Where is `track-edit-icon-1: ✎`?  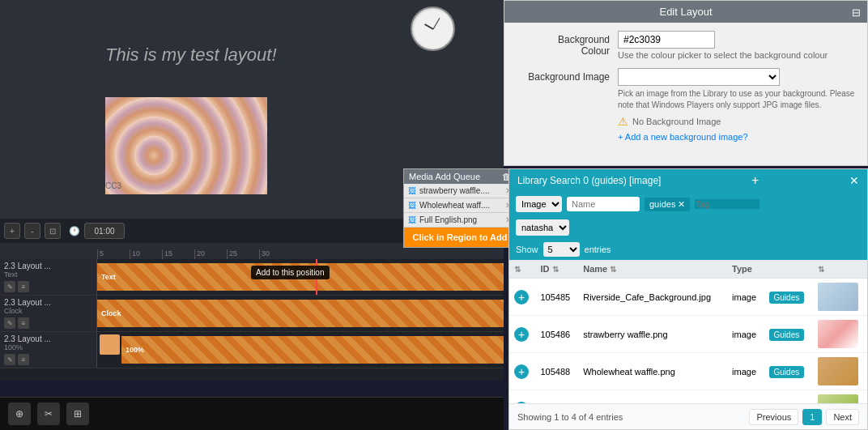
track-edit-icon-1: ✎ is located at coordinates (10, 287).